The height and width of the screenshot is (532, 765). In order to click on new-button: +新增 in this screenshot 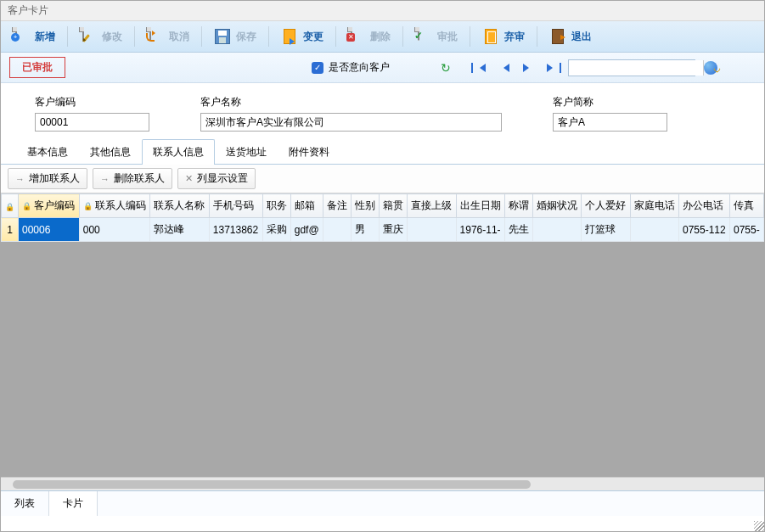, I will do `click(34, 36)`.